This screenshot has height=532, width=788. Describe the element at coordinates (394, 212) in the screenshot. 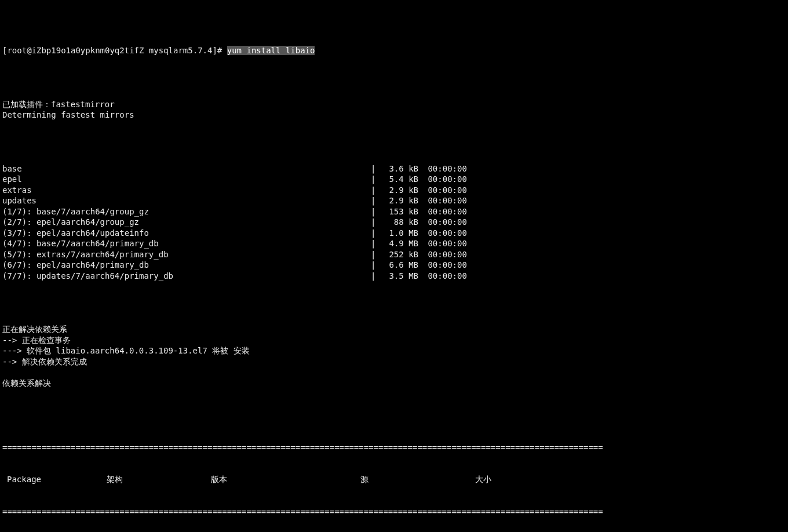

I see `repo-line: (1/7): base/7/aarch64/group_gz|153 kB 00…` at that location.